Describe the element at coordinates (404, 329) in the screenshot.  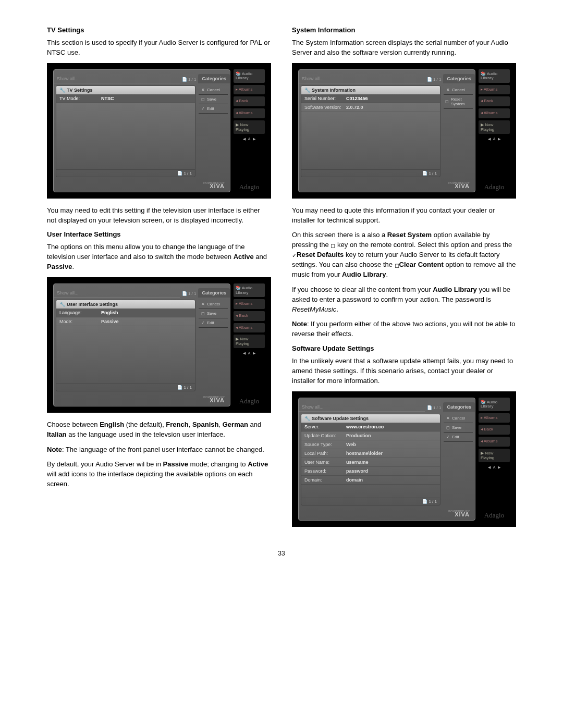
I see `sysinfo-note: Note: If you perform either of the above…` at that location.